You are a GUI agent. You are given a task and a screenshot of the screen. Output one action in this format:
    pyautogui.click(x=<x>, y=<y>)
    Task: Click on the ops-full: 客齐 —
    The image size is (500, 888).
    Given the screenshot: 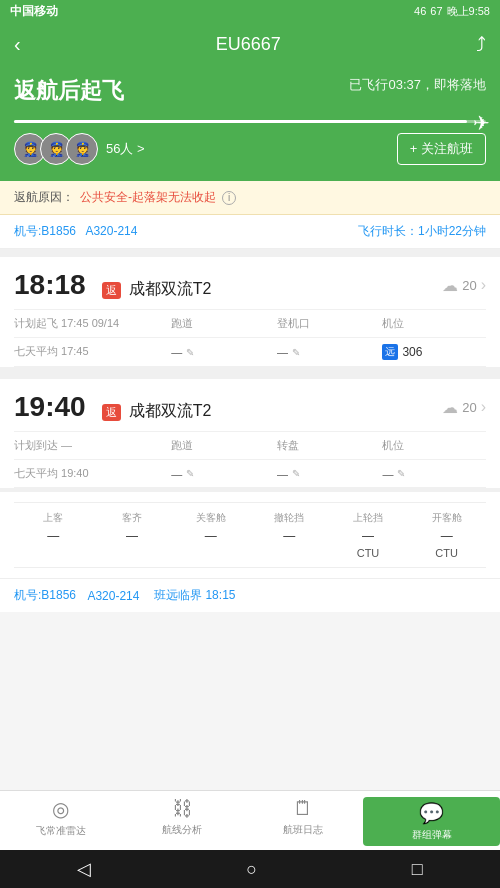 What is the action you would take?
    pyautogui.click(x=132, y=535)
    